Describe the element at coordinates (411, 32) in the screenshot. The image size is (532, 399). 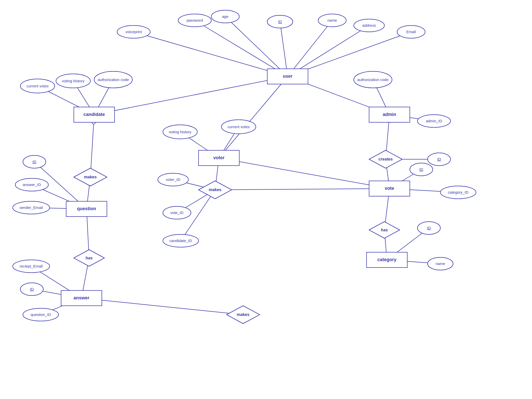
I see `svg-text: Email` at that location.